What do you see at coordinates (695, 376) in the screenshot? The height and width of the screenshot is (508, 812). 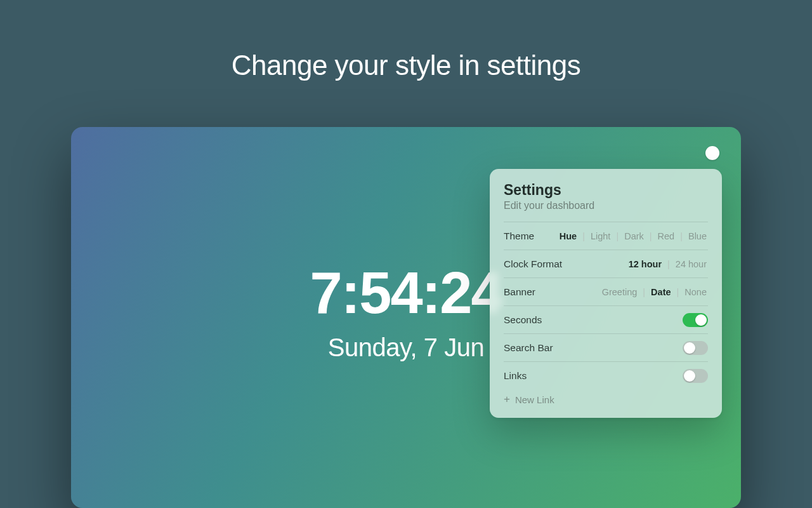 I see `links-toggle` at bounding box center [695, 376].